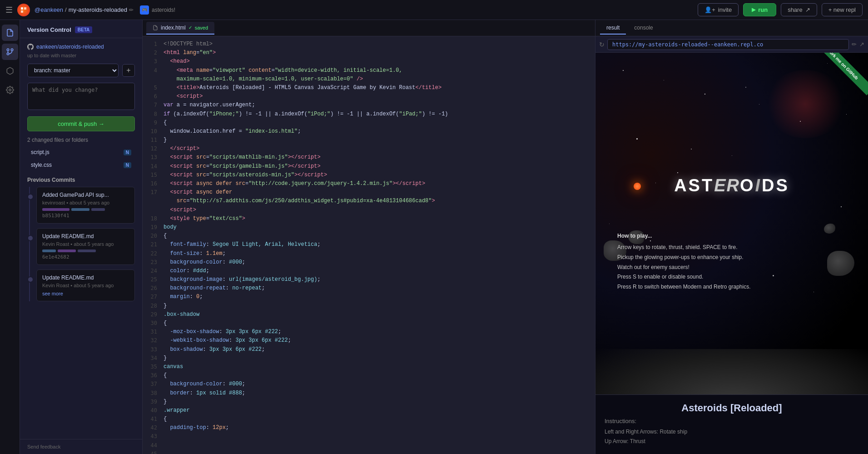 The height and width of the screenshot is (454, 868). What do you see at coordinates (684, 248) in the screenshot?
I see `instruction-line-1: Arrow keys to rotate, thrust, shield. SP…` at bounding box center [684, 248].